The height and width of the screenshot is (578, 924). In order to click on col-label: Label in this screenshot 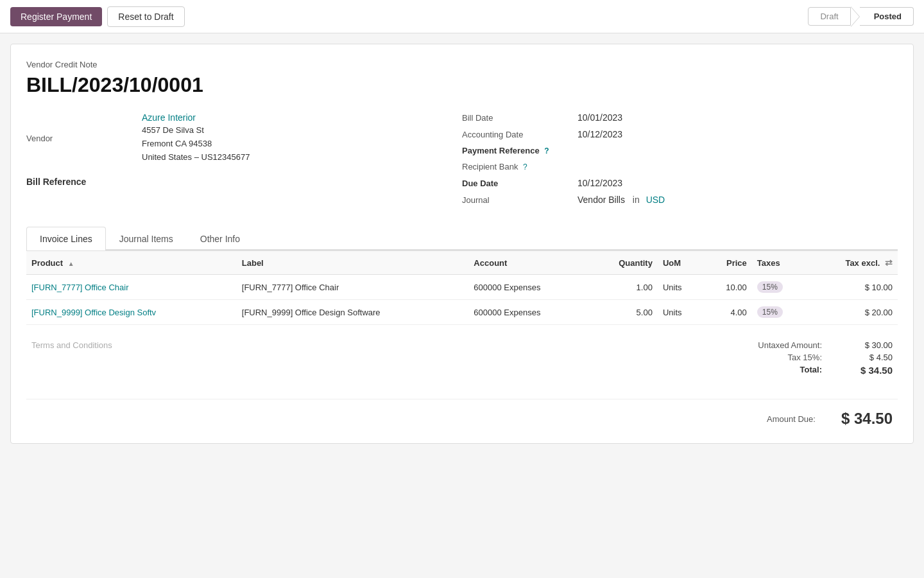, I will do `click(353, 263)`.